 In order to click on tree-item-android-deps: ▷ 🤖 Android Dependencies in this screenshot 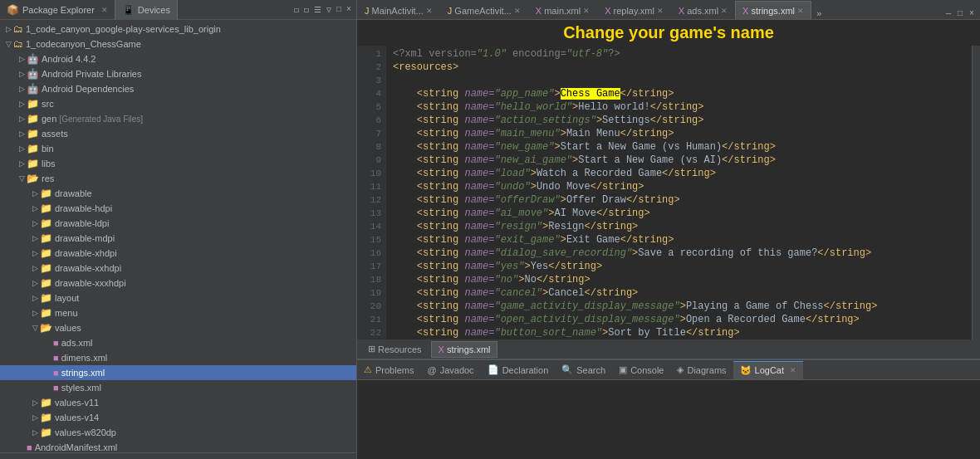, I will do `click(178, 89)`.